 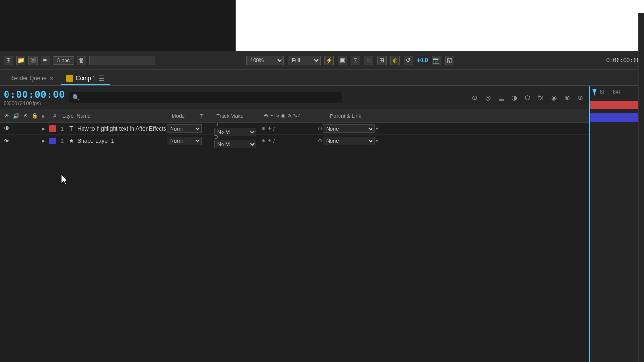 I want to click on fast-preview-icon: ⚡, so click(x=329, y=60).